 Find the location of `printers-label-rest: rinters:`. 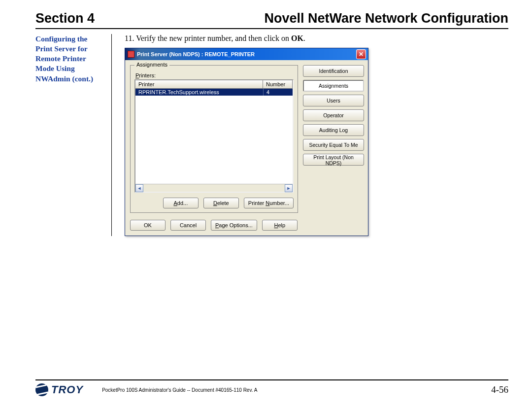

printers-label-rest: rinters: is located at coordinates (147, 75).